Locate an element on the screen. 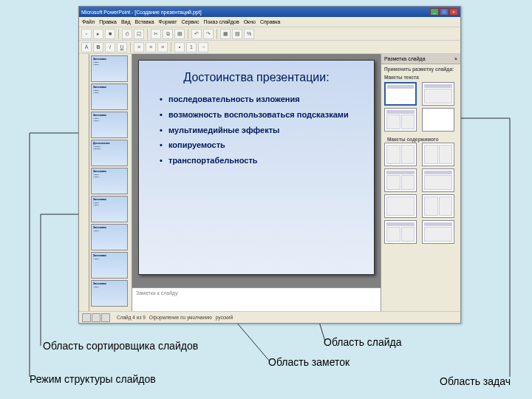 The image size is (532, 399). slide-thumb-9: Заголовок• текст is located at coordinates (109, 293).